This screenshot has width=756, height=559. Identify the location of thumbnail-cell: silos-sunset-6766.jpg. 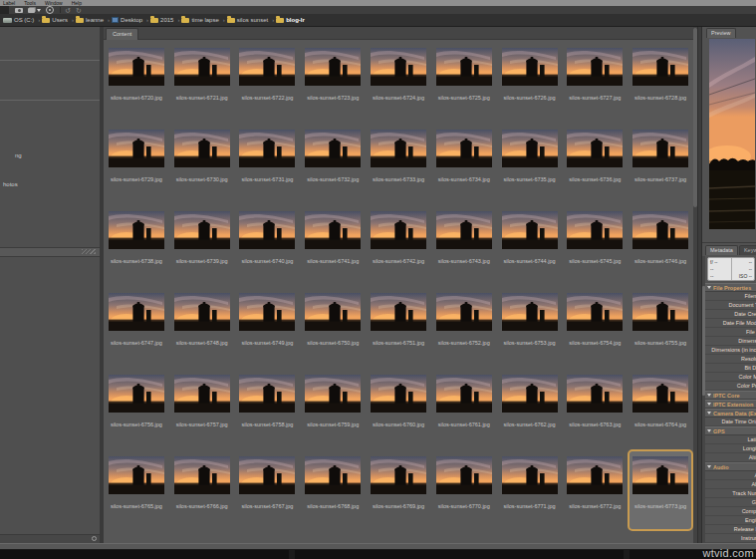
(202, 490).